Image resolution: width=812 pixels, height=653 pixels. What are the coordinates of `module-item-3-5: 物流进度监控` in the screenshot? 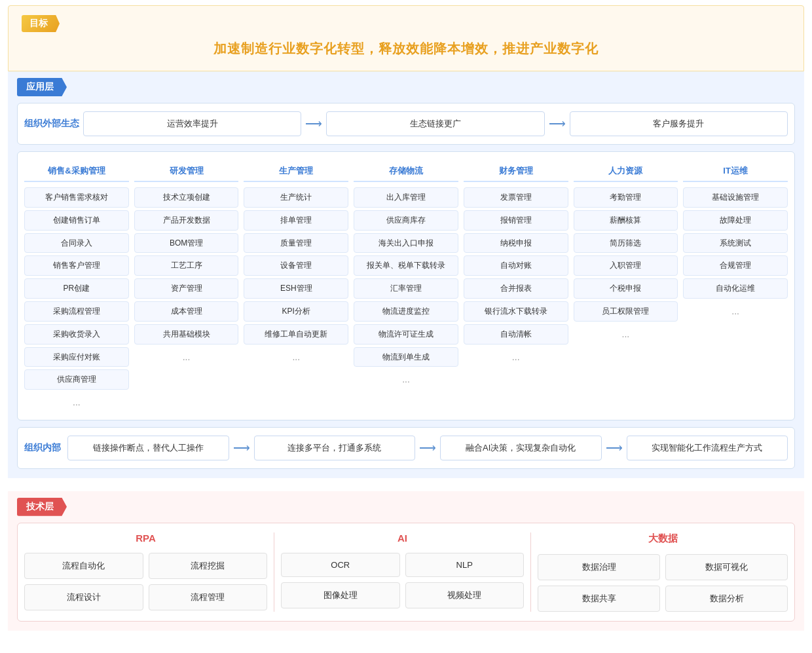 It's located at (406, 312).